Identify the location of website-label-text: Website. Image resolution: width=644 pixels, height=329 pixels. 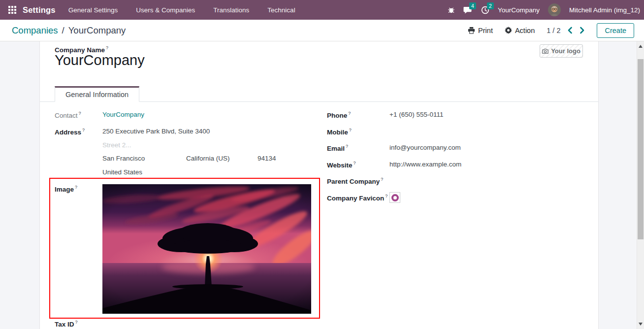
(340, 165).